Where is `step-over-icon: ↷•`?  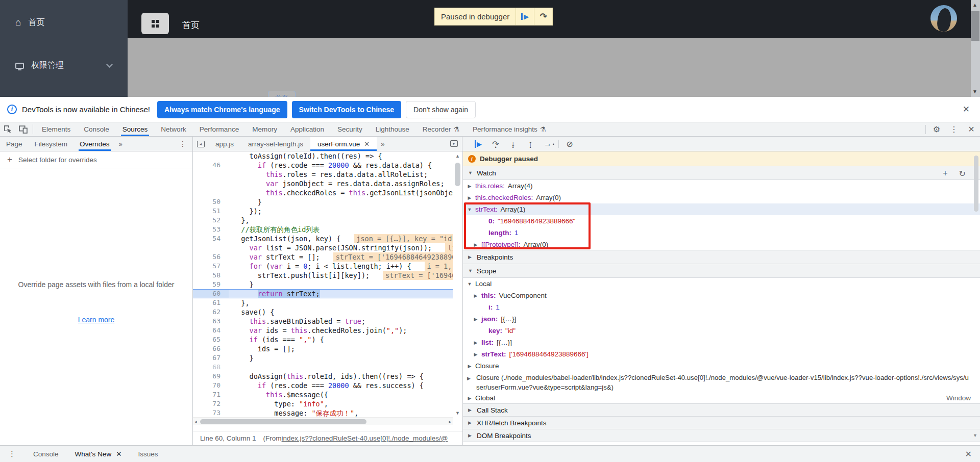
step-over-icon: ↷• is located at coordinates (496, 144).